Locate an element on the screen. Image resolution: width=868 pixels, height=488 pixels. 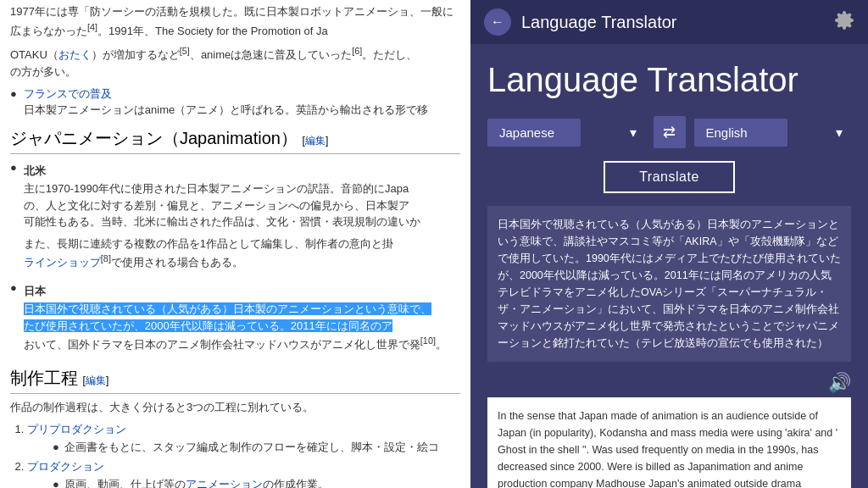
japan-subheading: 日本 is located at coordinates (236, 291).